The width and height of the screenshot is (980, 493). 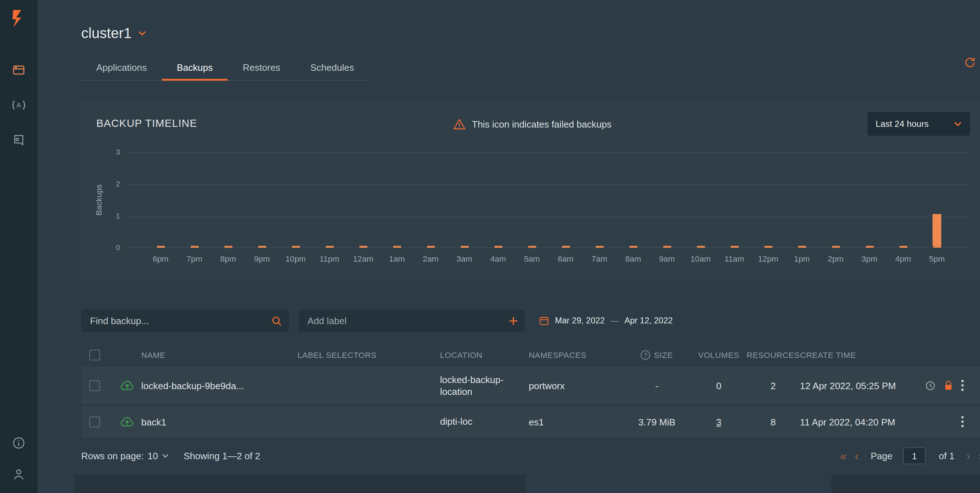 What do you see at coordinates (228, 199) in the screenshot?
I see `chart-column-8pm: 8pm` at bounding box center [228, 199].